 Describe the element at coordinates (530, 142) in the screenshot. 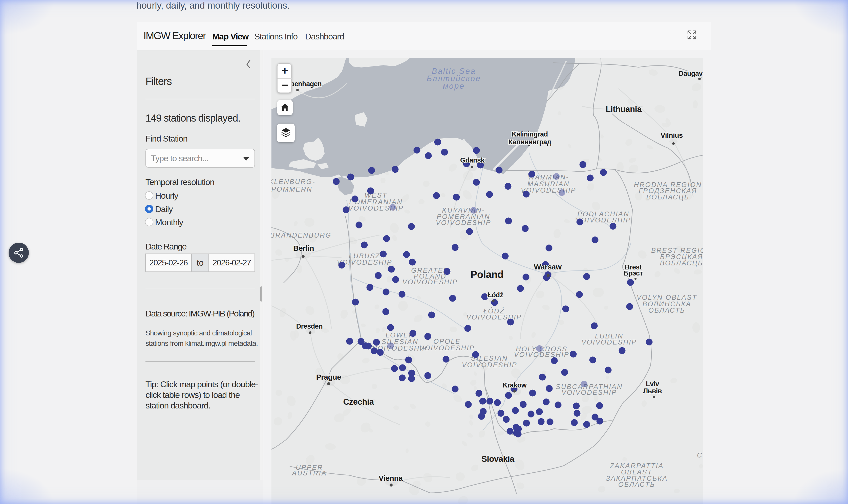

I see `svg-text: Калининград` at that location.